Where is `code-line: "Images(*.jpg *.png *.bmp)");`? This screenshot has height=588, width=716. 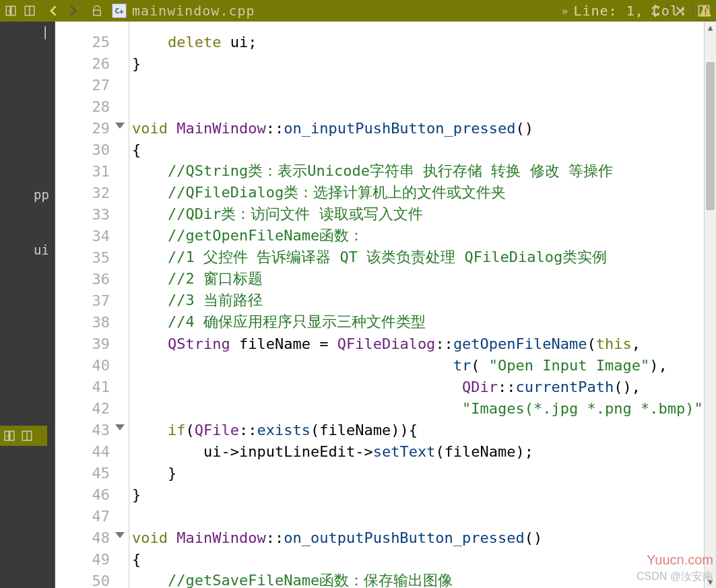 code-line: "Images(*.jpg *.png *.bmp)"); is located at coordinates (423, 408).